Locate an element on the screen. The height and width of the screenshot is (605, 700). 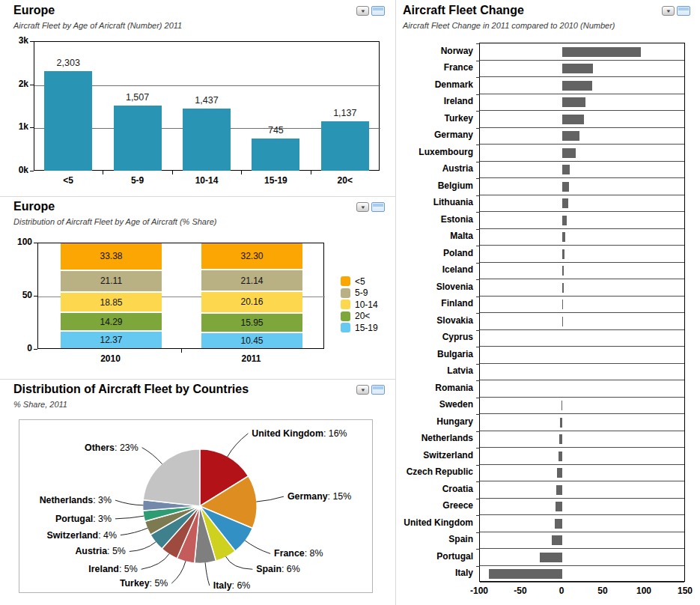
stack-segment: 15.95 is located at coordinates (252, 323).